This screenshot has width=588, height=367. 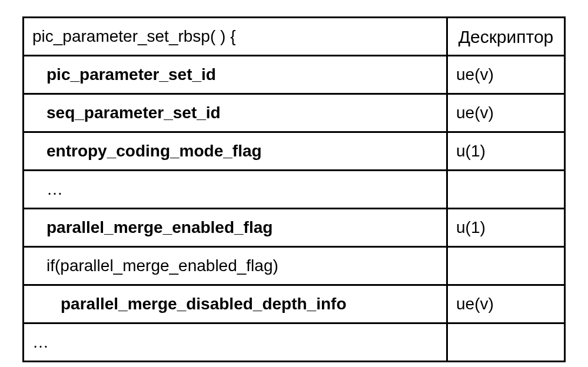 What do you see at coordinates (235, 228) in the screenshot?
I see `syntax-cell: parallel_merge_enabled_flag` at bounding box center [235, 228].